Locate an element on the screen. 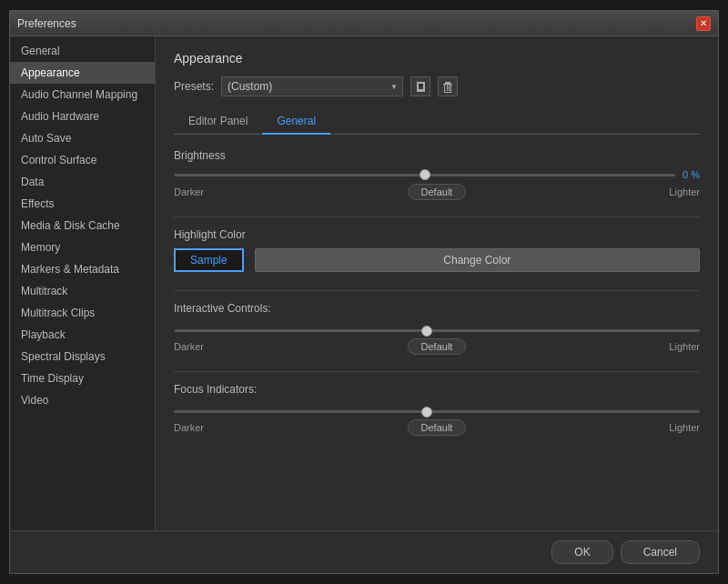  interactive-controls-label: Interactive Controls: is located at coordinates (437, 308).